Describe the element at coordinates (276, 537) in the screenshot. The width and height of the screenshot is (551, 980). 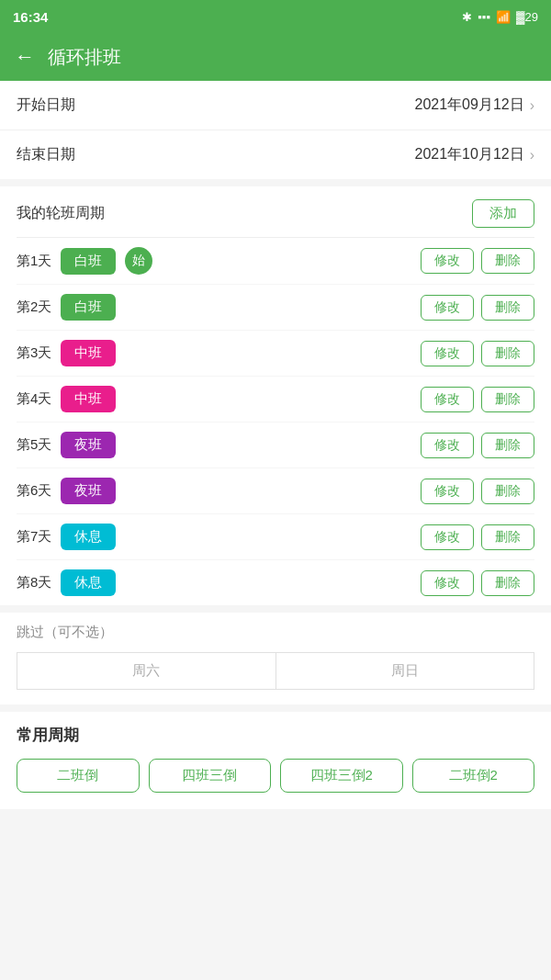
I see `shift-row: 第7天休息修改删除` at that location.